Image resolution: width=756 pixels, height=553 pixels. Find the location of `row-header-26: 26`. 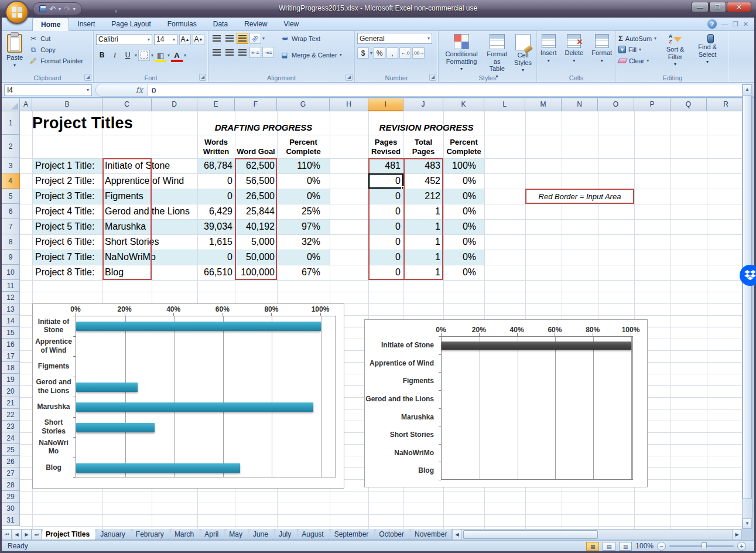

row-header-26: 26 is located at coordinates (11, 462).